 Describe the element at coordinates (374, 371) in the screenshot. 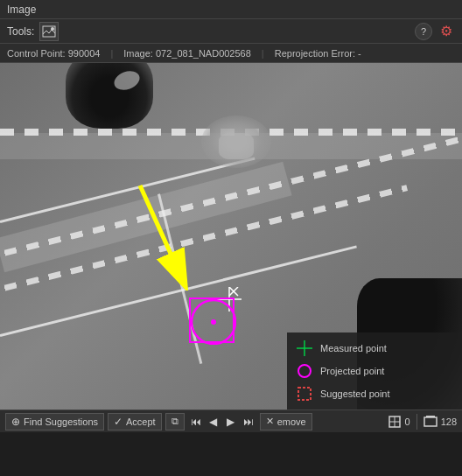

I see `legend: Measured point Projected point Suggested…` at that location.